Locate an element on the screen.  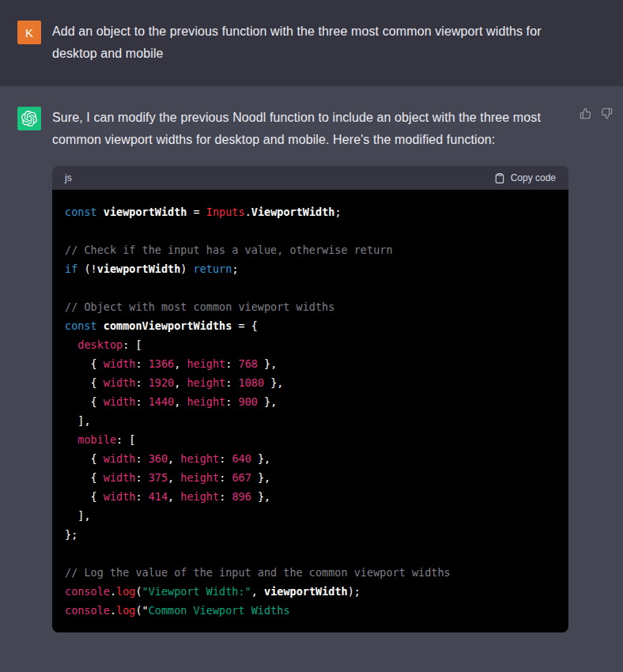
chatgpt-avatar is located at coordinates (29, 119).